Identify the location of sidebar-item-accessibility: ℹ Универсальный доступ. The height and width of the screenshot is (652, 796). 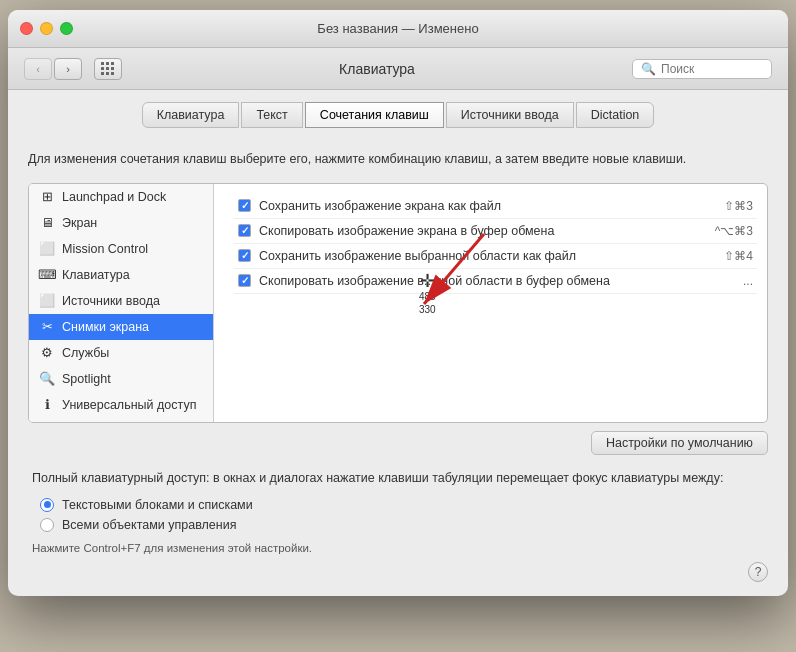
(121, 405).